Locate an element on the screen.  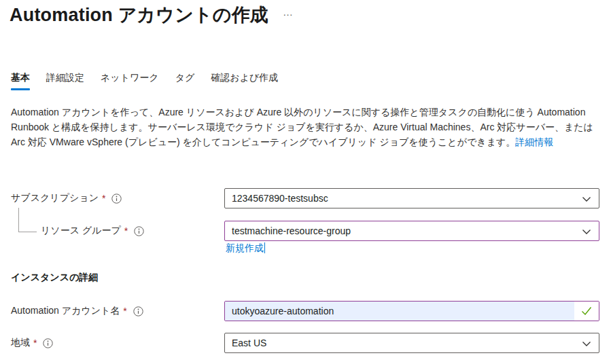
region-value: East US is located at coordinates (249, 343).